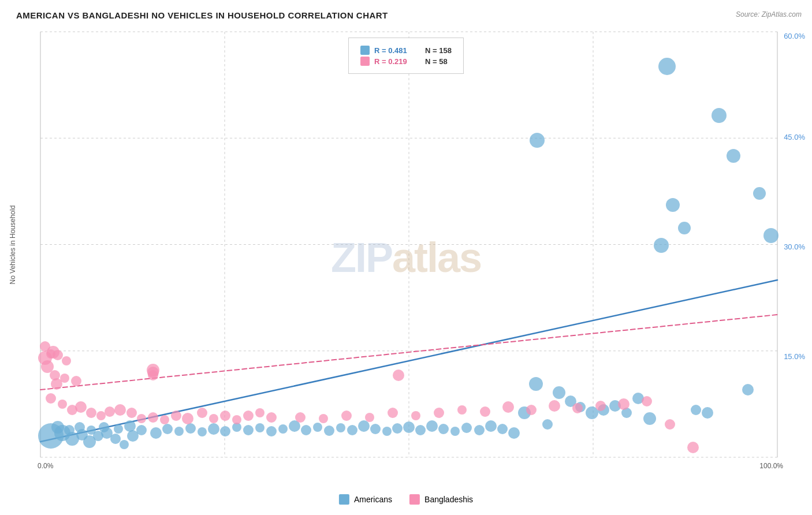 The width and height of the screenshot is (812, 515). Describe the element at coordinates (795, 36) in the screenshot. I see `y-tick-60: 60.0%` at that location.